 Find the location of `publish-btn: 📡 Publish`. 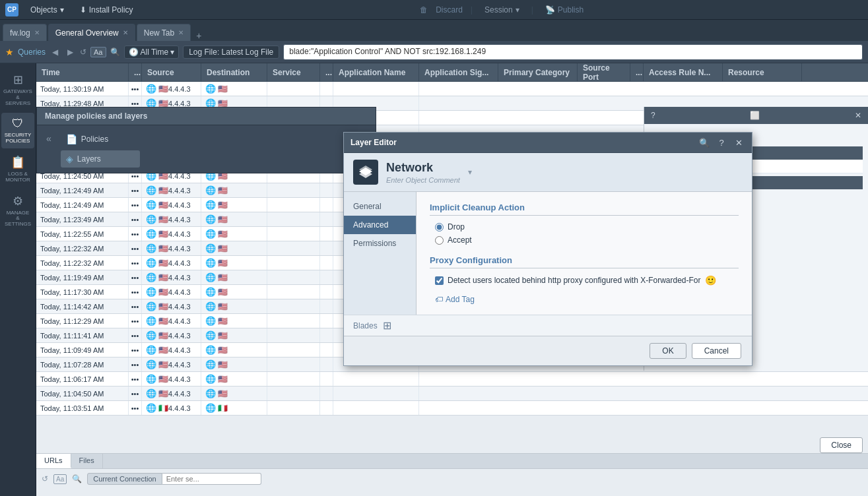

publish-btn: 📡 Publish is located at coordinates (564, 10).